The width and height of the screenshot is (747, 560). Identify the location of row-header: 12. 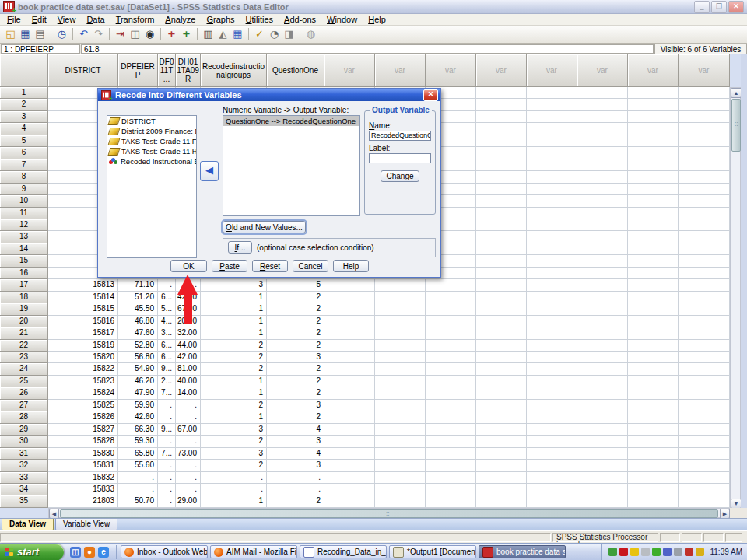
(24, 226).